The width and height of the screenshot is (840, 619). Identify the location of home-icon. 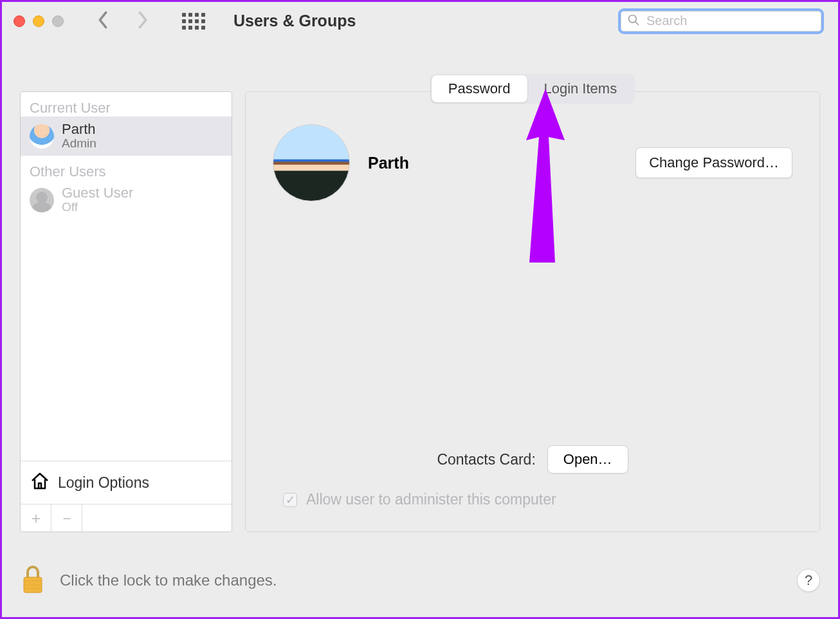
(40, 483).